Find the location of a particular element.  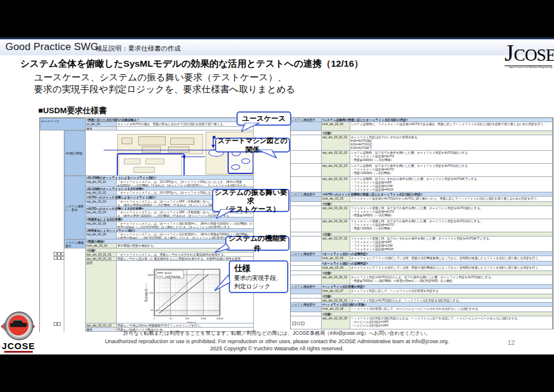

row-id-cell: spc_als_03_02_04 is located at coordinates (336, 185).